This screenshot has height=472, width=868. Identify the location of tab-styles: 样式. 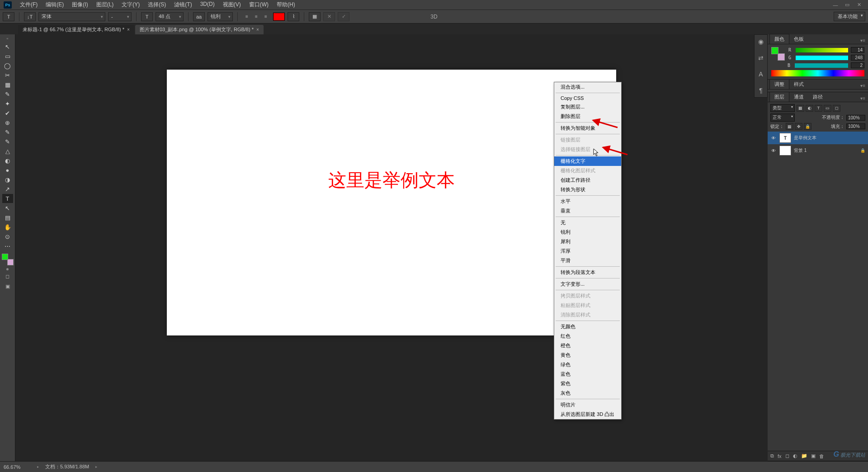
(799, 84).